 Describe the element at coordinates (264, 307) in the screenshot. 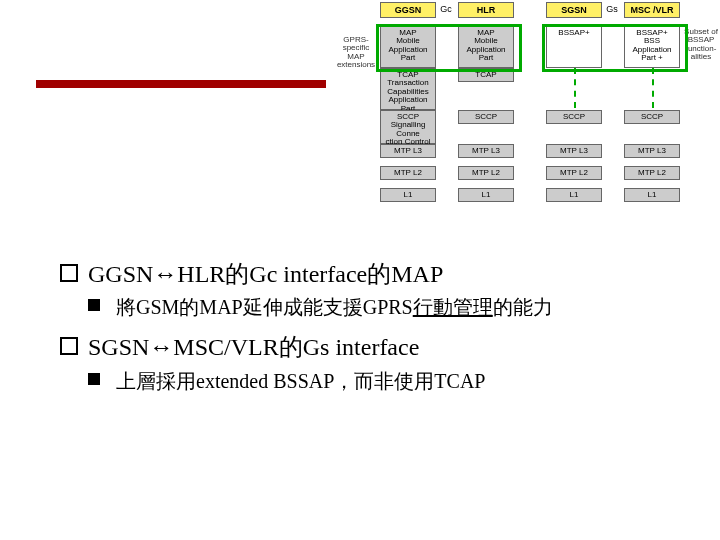

I see `b1a-pre: 將GSM的MAP延伸成能支援GPRS` at that location.